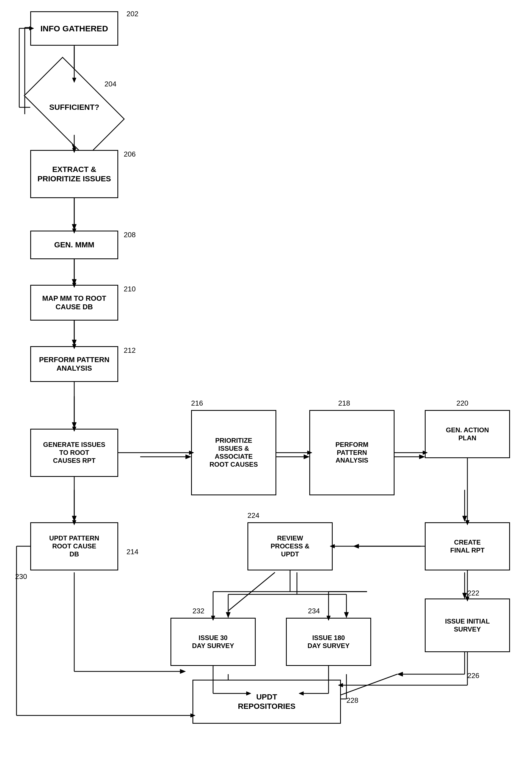  I want to click on info-gathered-box: INFO GATHERED, so click(74, 28).